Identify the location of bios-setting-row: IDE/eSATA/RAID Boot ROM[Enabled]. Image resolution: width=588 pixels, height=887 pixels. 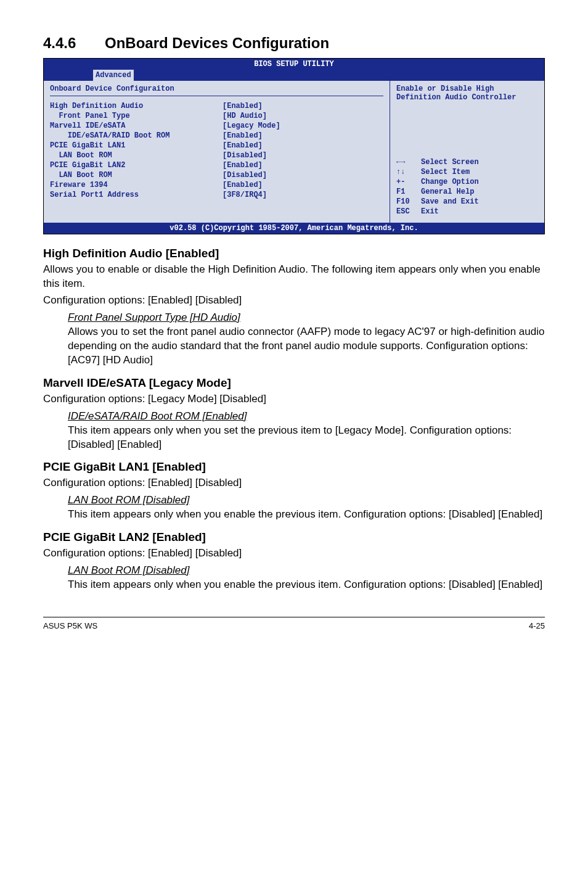
(217, 136).